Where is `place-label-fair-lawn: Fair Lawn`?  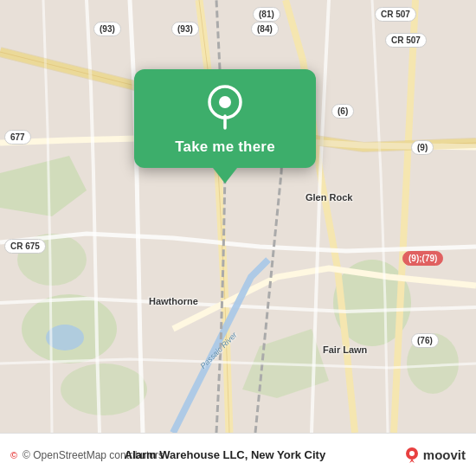 place-label-fair-lawn: Fair Lawn is located at coordinates (344, 350).